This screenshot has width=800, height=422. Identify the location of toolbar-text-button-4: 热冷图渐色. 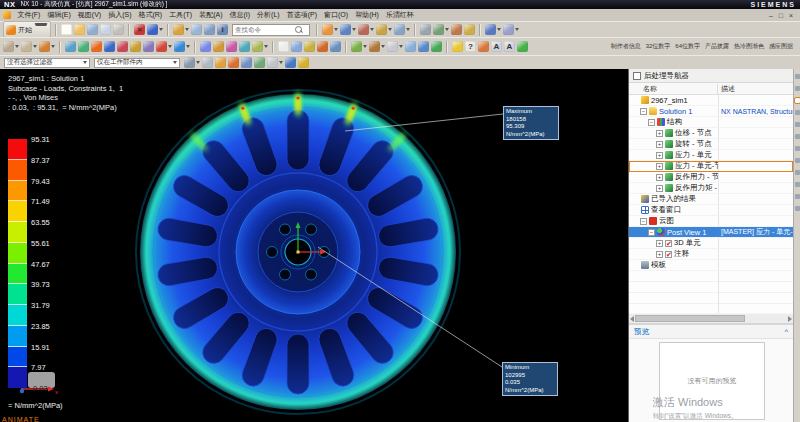
(749, 46).